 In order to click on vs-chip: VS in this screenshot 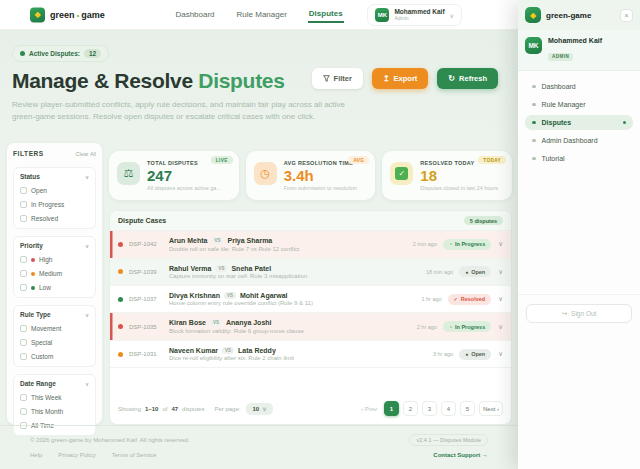, I will do `click(218, 240)`.